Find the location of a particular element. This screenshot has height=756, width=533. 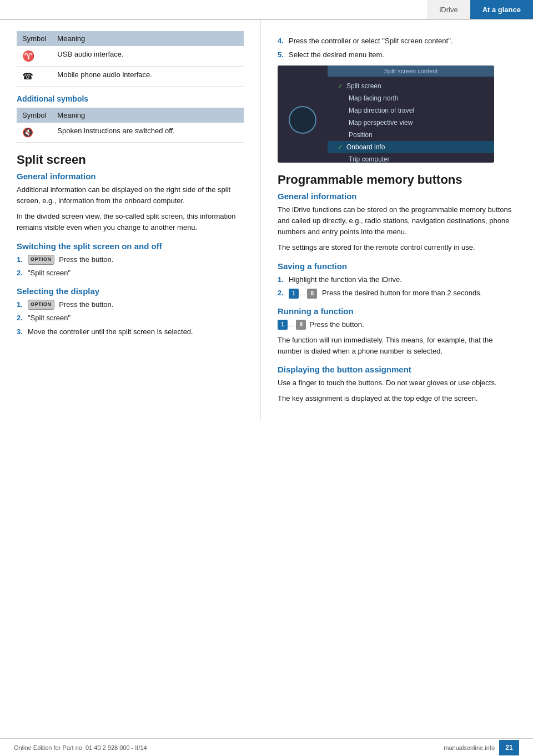

selecting-heading: Selecting the display is located at coordinates (130, 291).